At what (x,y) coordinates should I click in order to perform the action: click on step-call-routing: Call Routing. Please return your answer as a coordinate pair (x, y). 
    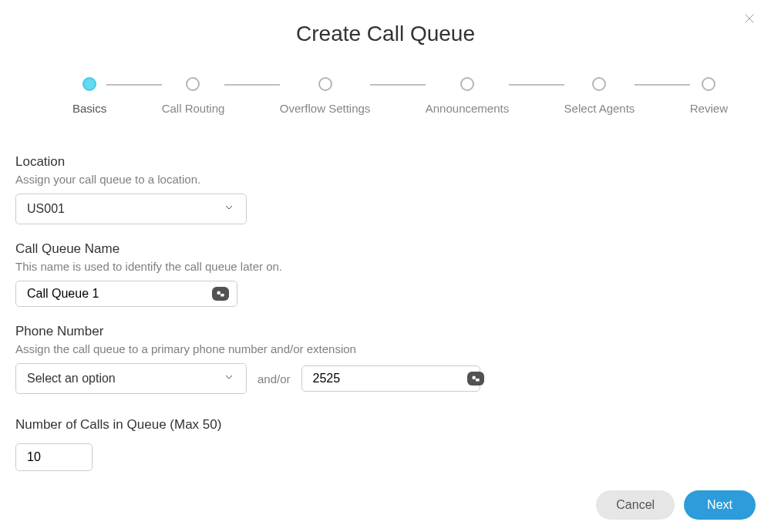
    Looking at the image, I should click on (194, 96).